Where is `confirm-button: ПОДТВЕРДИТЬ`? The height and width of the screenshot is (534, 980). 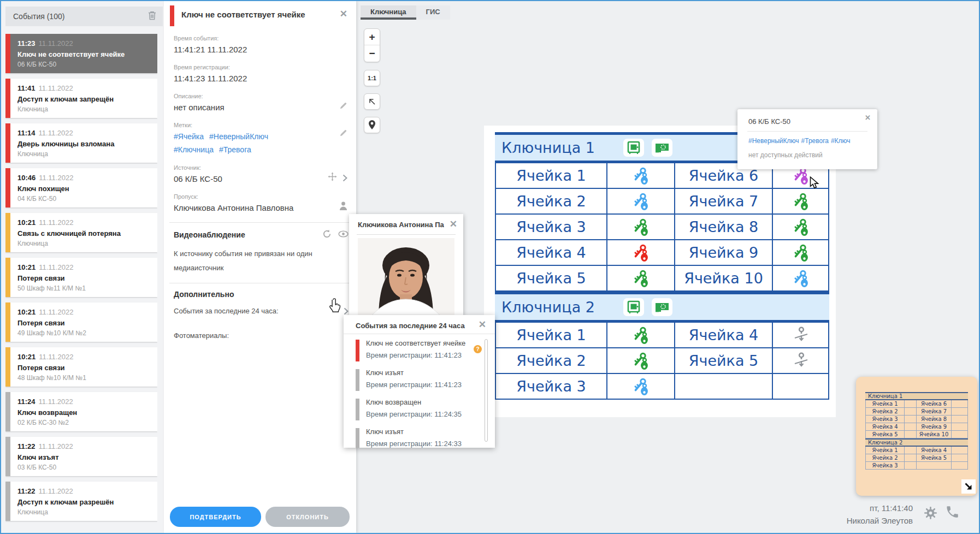 confirm-button: ПОДТВЕРДИТЬ is located at coordinates (215, 517).